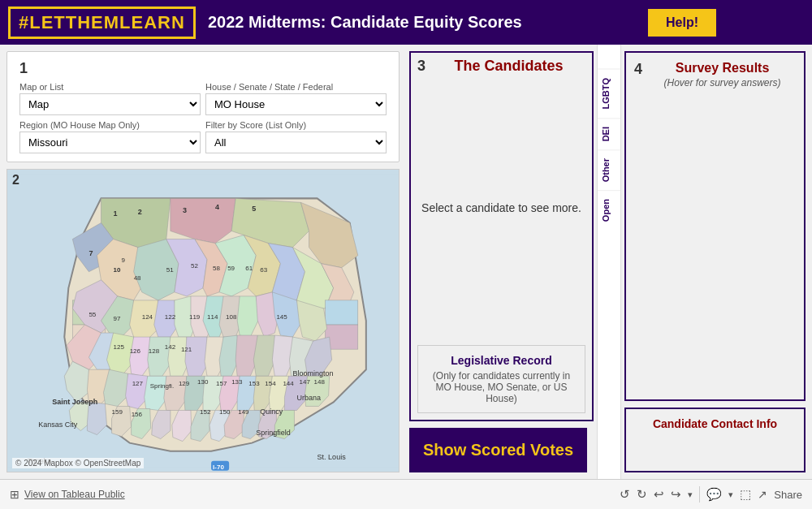 This screenshot has height=509, width=812. I want to click on forward-icon: ↪, so click(676, 494).